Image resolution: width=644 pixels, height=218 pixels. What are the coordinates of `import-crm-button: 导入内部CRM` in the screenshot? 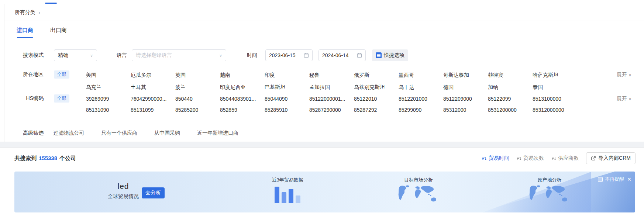 It's located at (611, 158).